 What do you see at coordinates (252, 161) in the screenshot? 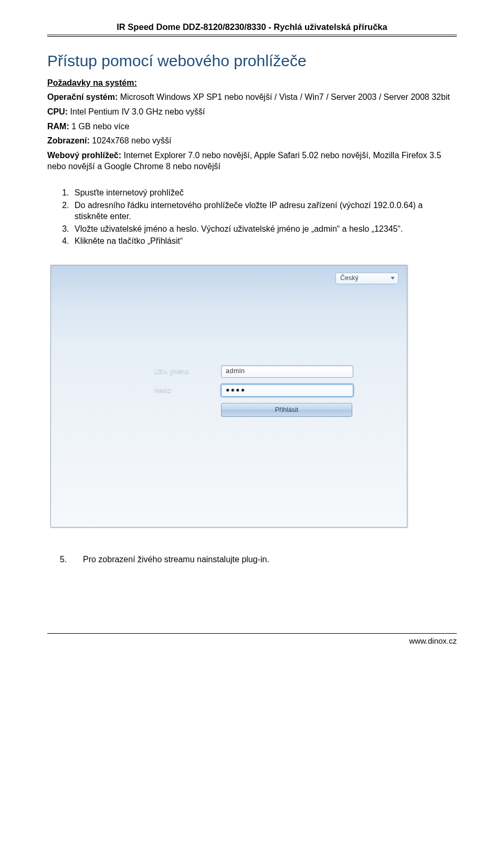
I see `spec-browser: Webový prohlížeč: Internet Explorer 7.0 …` at bounding box center [252, 161].